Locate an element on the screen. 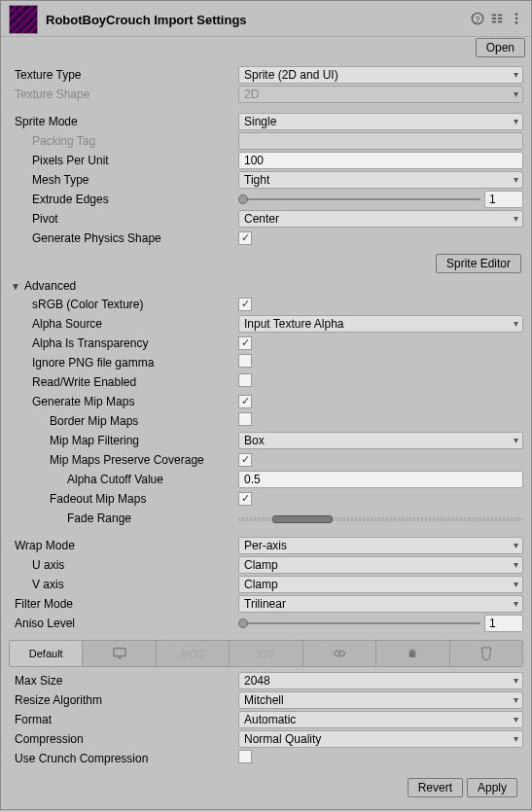 The image size is (532, 812). filter-mode-label: Filter Mode is located at coordinates (124, 604).